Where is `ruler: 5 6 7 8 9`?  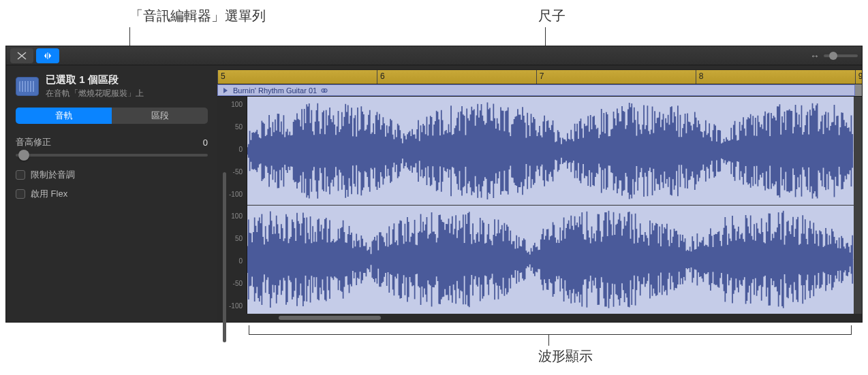 ruler: 5 6 7 8 9 is located at coordinates (540, 77).